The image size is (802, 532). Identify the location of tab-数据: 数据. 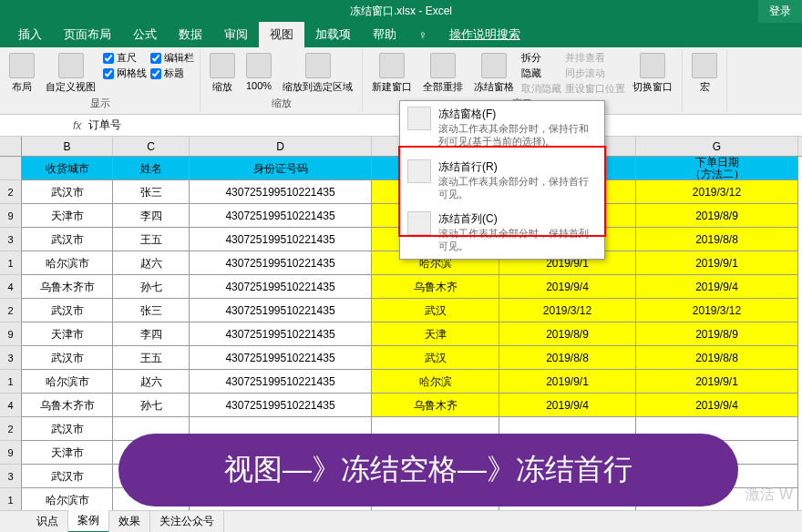
(190, 35).